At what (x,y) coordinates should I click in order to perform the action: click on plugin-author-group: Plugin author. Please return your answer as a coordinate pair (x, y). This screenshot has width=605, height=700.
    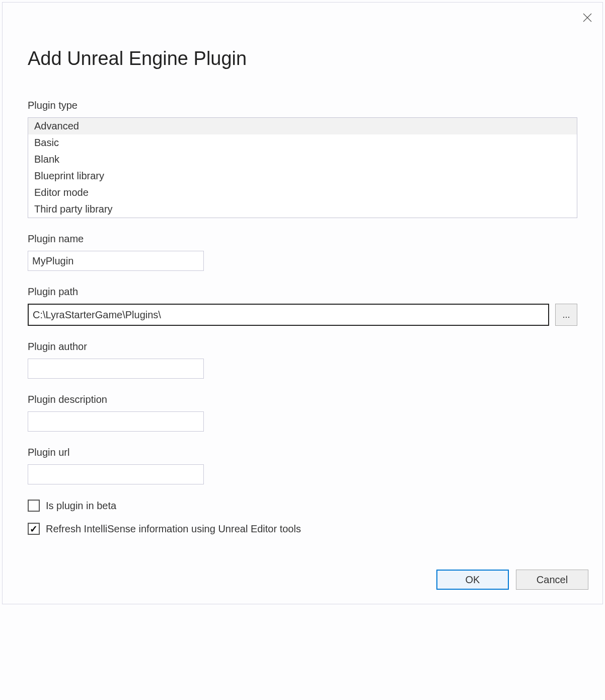
    Looking at the image, I should click on (302, 360).